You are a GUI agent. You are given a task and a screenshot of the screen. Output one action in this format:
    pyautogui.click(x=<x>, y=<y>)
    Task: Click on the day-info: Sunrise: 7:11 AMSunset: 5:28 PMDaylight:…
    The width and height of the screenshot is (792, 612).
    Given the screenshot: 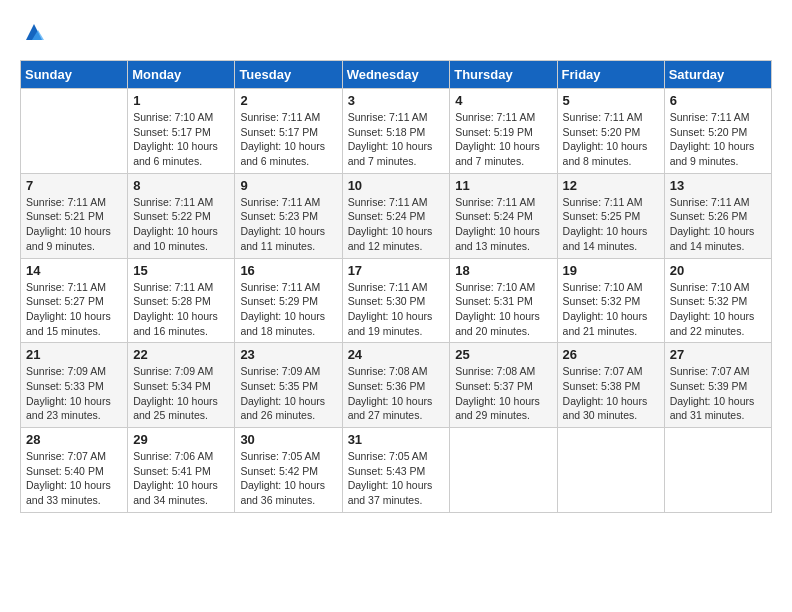 What is the action you would take?
    pyautogui.click(x=181, y=310)
    